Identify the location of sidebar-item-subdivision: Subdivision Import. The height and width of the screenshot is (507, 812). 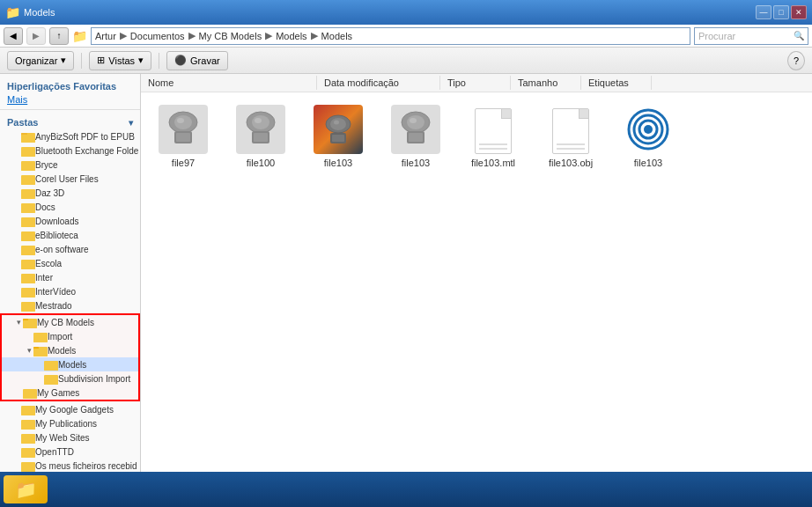
(70, 378).